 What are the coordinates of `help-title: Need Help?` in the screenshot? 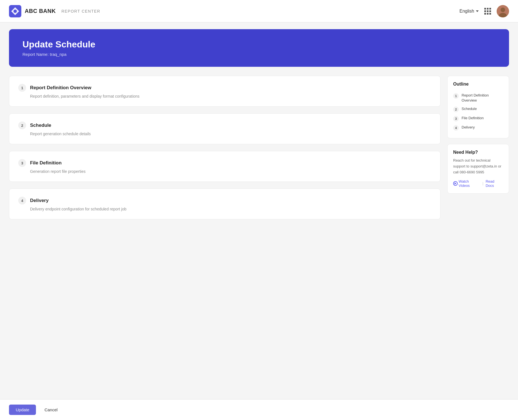 It's located at (478, 152).